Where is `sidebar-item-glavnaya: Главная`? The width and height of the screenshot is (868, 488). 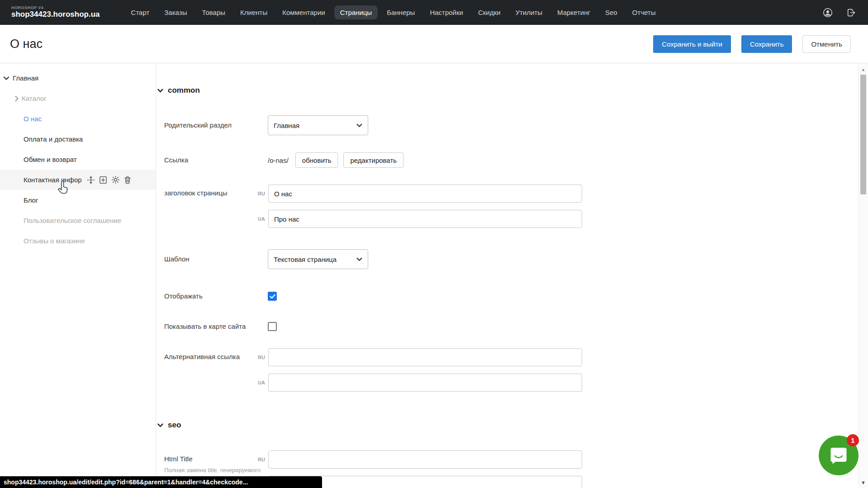 sidebar-item-glavnaya: Главная is located at coordinates (78, 78).